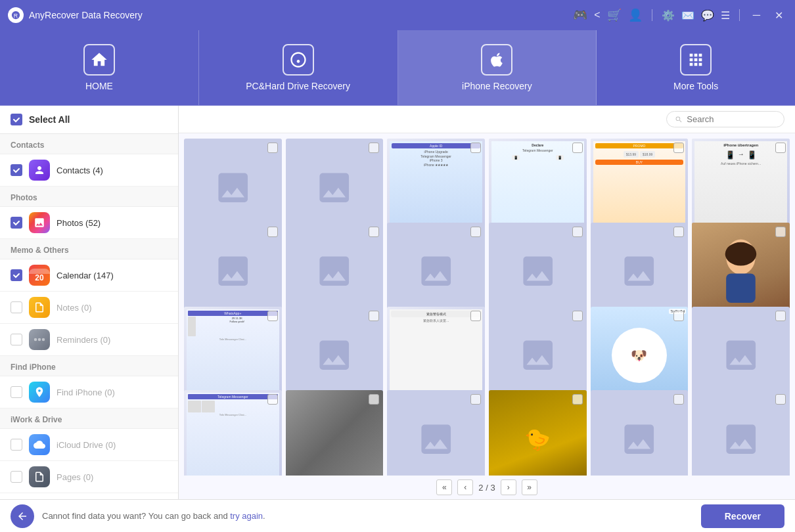 Image resolution: width=795 pixels, height=532 pixels. I want to click on calendar-checkbox, so click(16, 275).